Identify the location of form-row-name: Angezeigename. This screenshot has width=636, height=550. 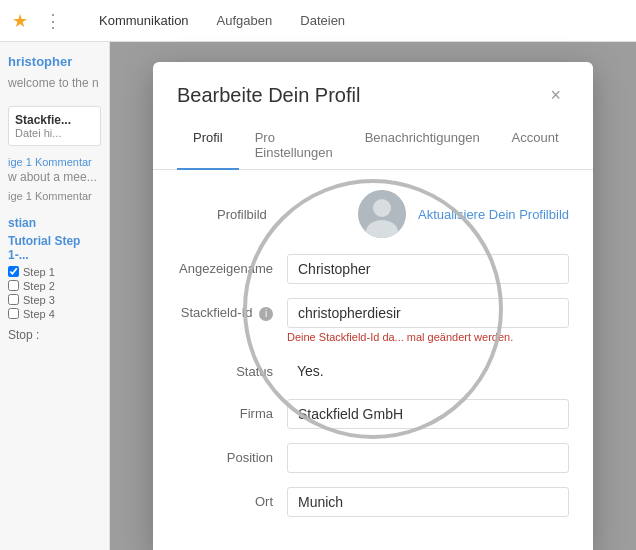
(373, 269).